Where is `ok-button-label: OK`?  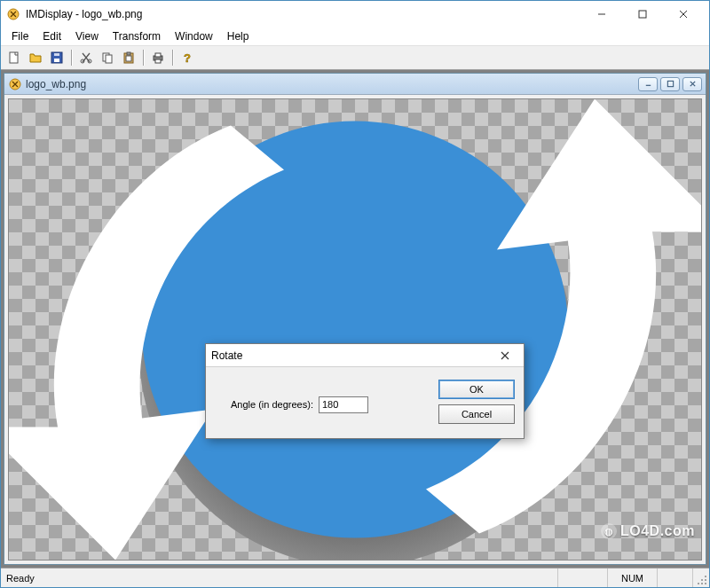
ok-button-label: OK is located at coordinates (477, 389).